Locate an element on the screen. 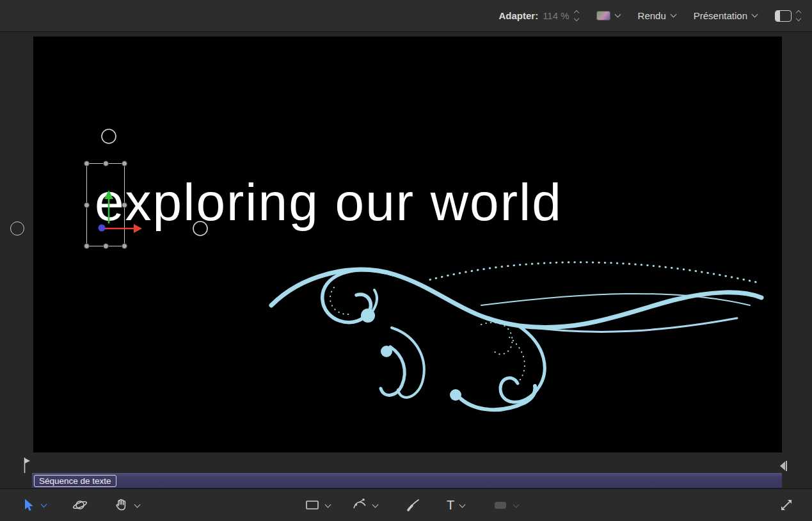 This screenshot has height=521, width=812. pan-tool-button is located at coordinates (127, 505).